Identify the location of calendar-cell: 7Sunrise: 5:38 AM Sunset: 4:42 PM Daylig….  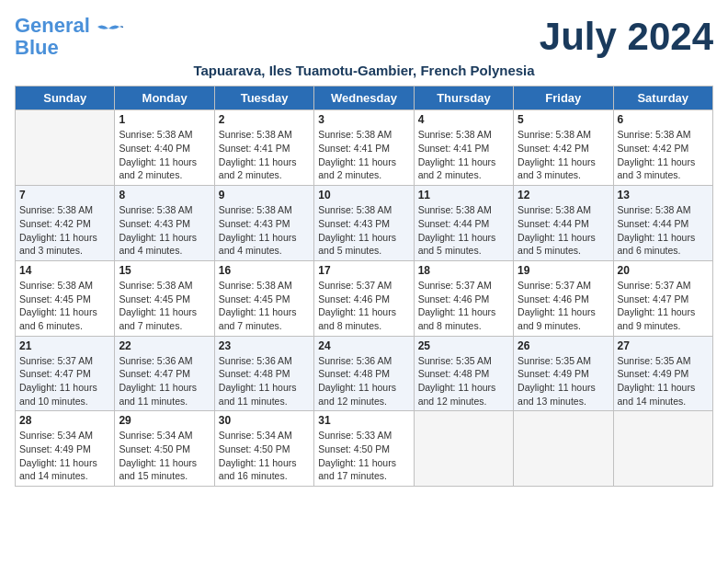
(65, 224).